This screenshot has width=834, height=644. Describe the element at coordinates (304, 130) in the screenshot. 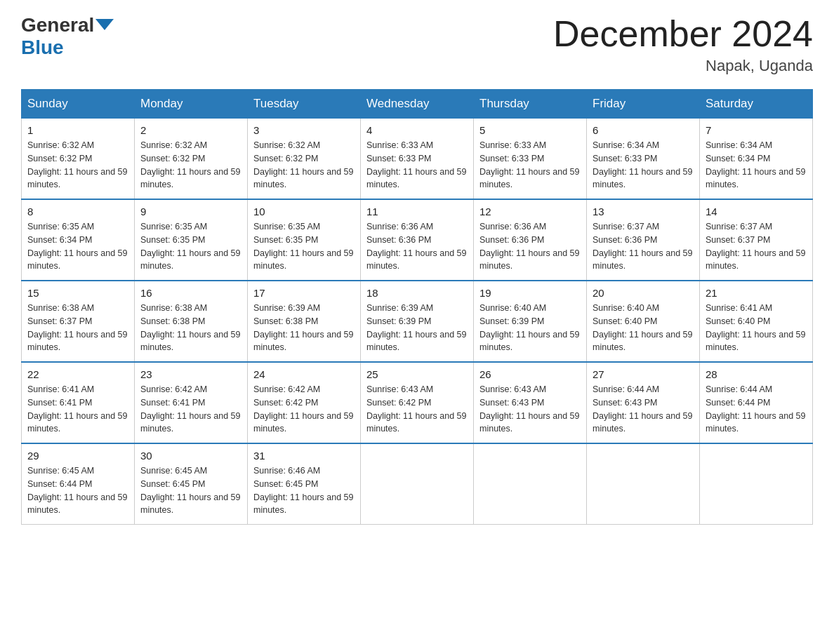

I see `day-number: 3` at that location.